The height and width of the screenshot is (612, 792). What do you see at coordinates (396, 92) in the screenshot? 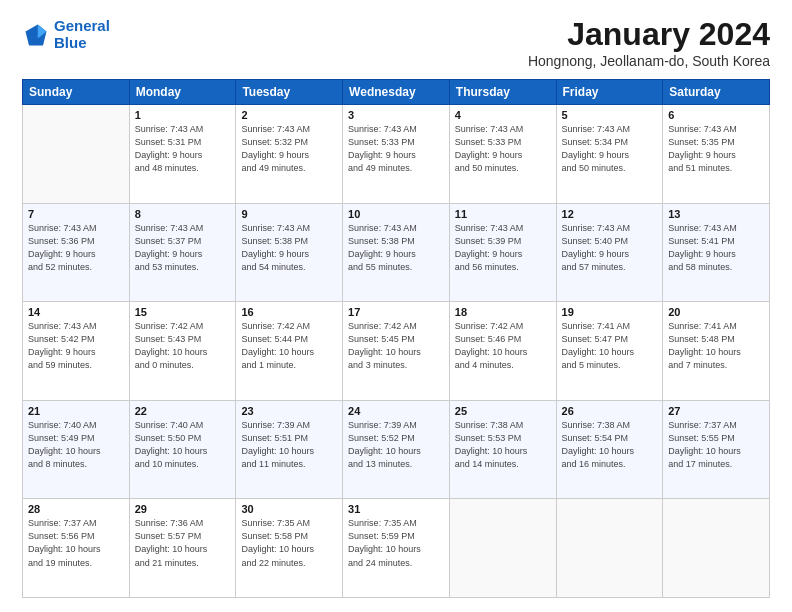
I see `col-wednesday: Wednesday` at bounding box center [396, 92].